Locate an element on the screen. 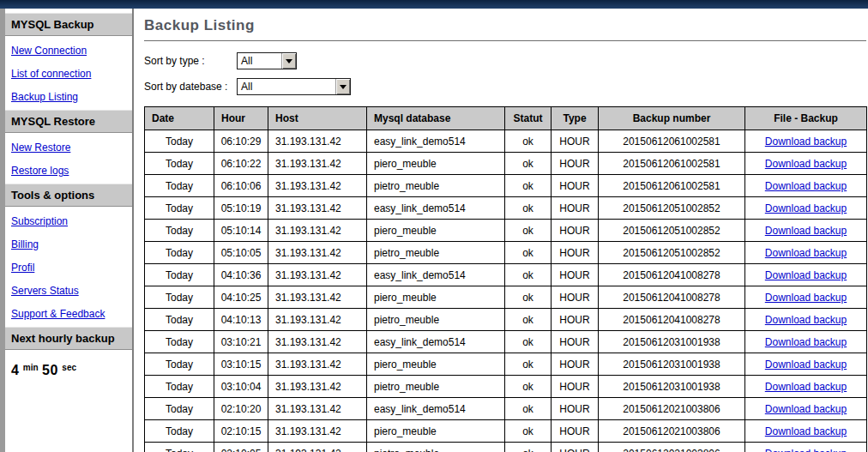 This screenshot has height=452, width=868. sort-by-database-row: Sort by datebase : All is located at coordinates (506, 87).